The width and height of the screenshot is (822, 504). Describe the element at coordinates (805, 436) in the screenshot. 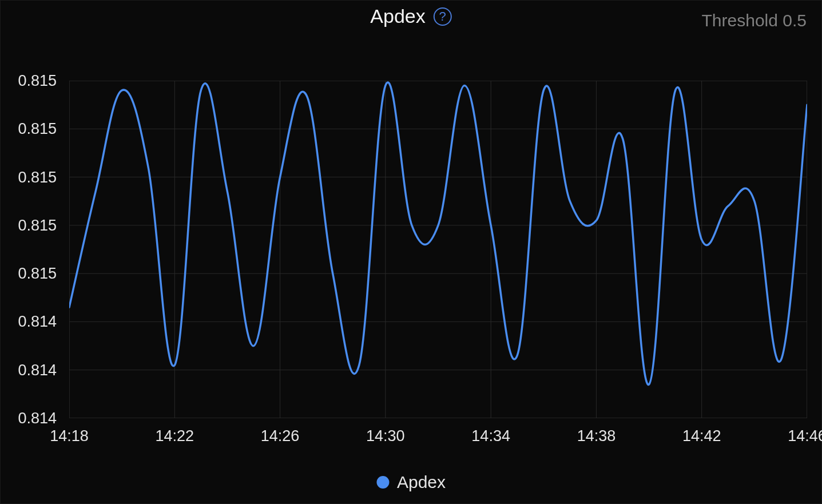

I see `x-tick-label: 14:46` at that location.